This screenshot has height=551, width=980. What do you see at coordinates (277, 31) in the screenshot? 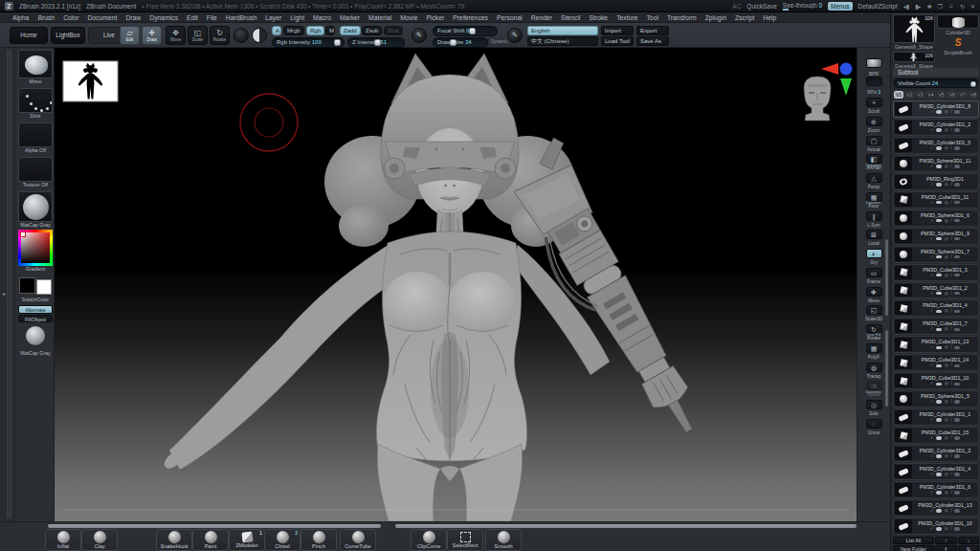
I see `a-toggle: A` at bounding box center [277, 31].